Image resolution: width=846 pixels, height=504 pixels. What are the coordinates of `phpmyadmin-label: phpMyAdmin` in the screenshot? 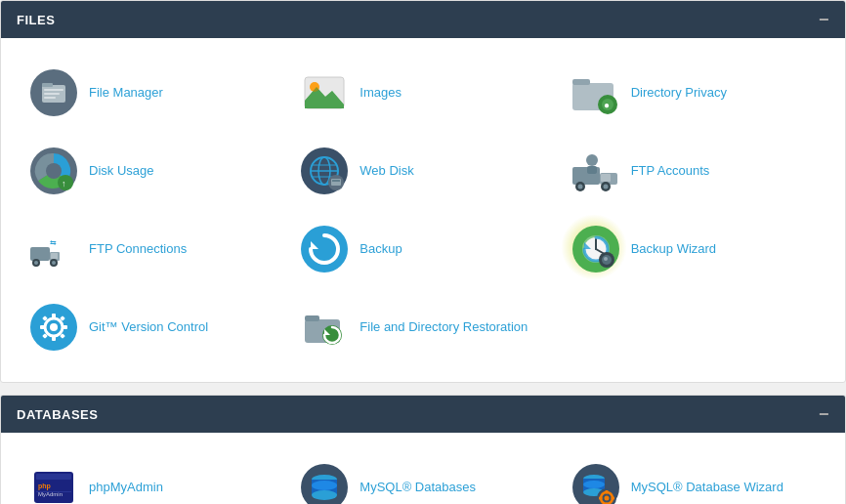 It's located at (126, 487).